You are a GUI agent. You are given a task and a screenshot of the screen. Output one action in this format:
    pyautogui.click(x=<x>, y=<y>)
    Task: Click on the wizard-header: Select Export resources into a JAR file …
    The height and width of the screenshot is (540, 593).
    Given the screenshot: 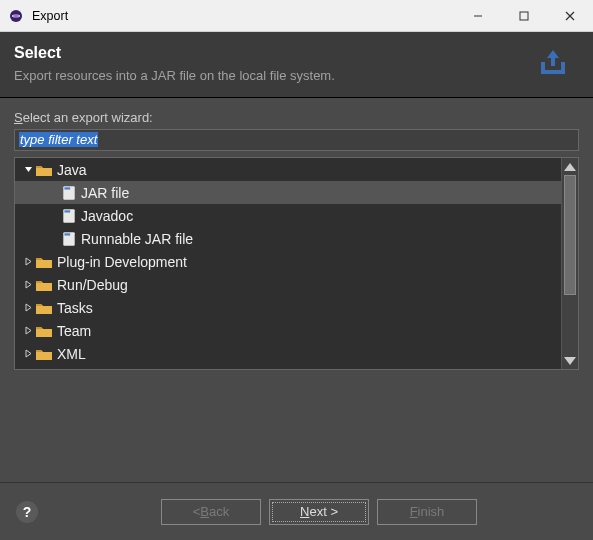 What is the action you would take?
    pyautogui.click(x=296, y=65)
    